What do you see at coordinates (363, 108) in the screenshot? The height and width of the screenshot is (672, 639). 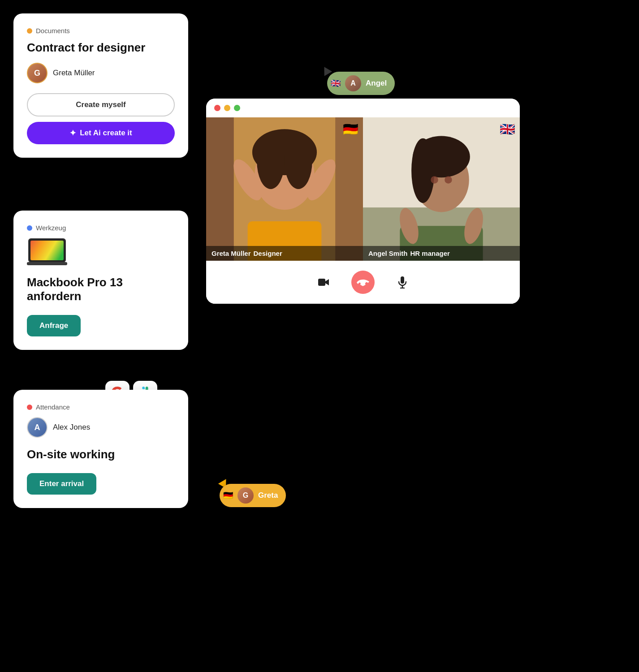 I see `window-titlebar` at bounding box center [363, 108].